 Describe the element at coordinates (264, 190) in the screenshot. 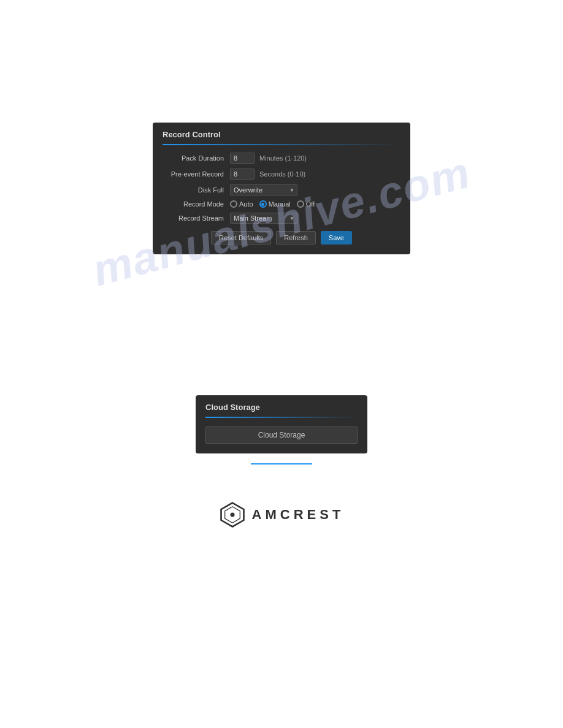

I see `disk-full-select-wrapper: Overwrite Stop` at that location.